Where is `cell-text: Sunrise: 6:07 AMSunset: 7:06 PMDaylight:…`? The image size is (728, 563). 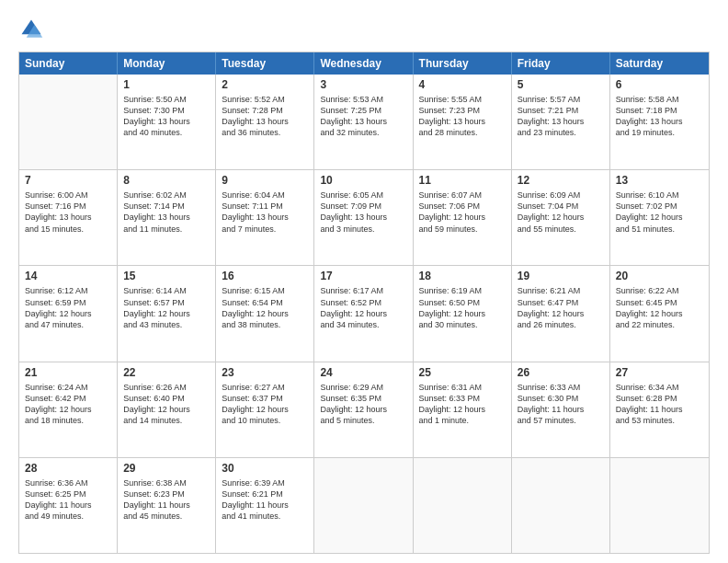 cell-text: Sunrise: 6:07 AMSunset: 7:06 PMDaylight:… is located at coordinates (462, 212).